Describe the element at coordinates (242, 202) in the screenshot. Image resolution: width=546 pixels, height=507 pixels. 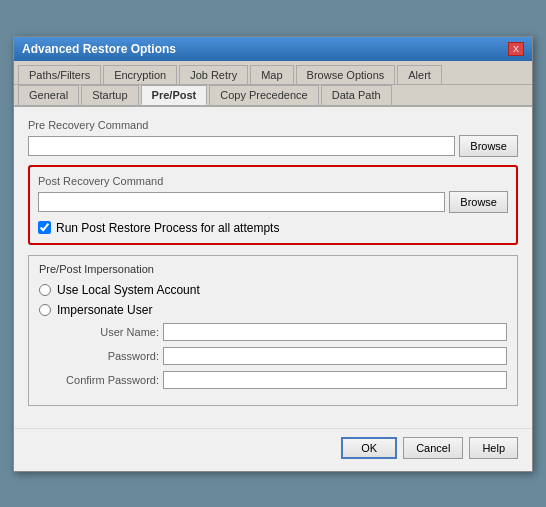
I see `post-recovery-input` at that location.